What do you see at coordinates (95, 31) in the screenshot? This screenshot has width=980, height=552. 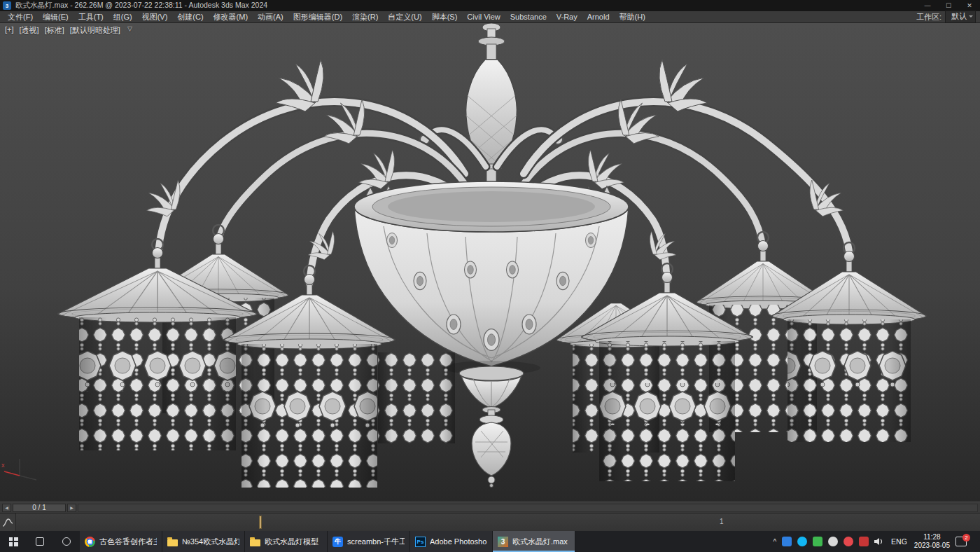 I see `viewport-menu-shading: [默认明暗处理]` at bounding box center [95, 31].